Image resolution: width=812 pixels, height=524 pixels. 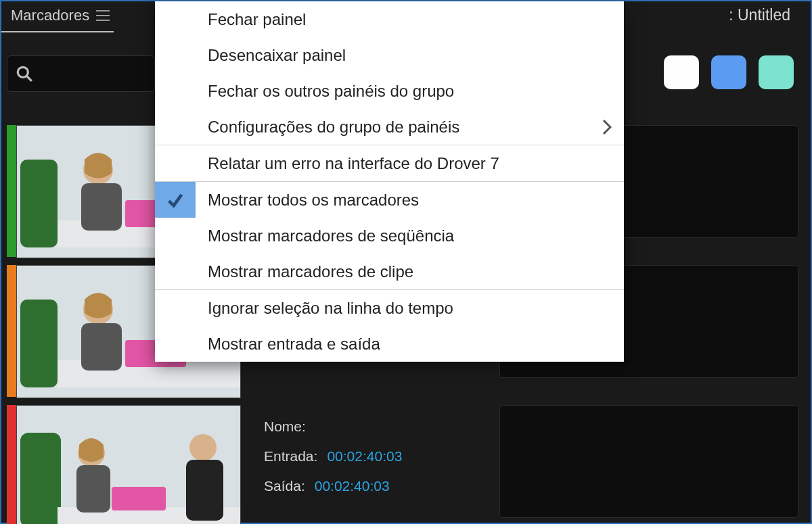 I want to click on marker-in-label: Entrada:, so click(x=291, y=456).